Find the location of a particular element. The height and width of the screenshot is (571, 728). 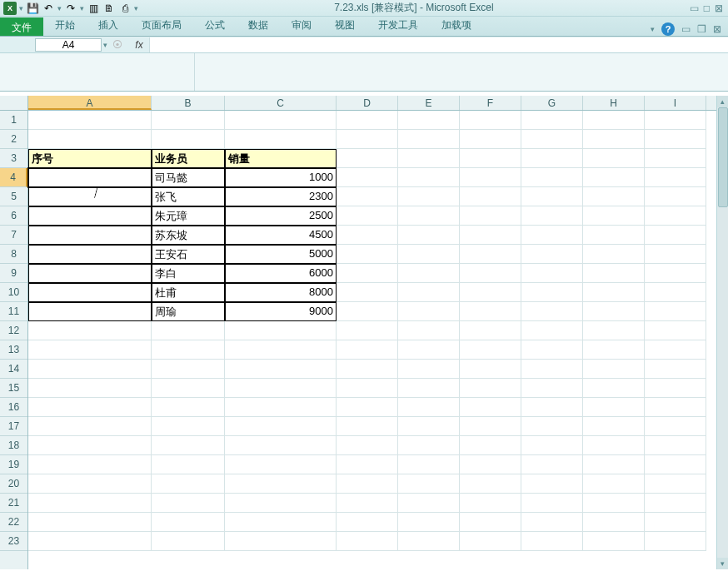

column-header: E is located at coordinates (429, 103).